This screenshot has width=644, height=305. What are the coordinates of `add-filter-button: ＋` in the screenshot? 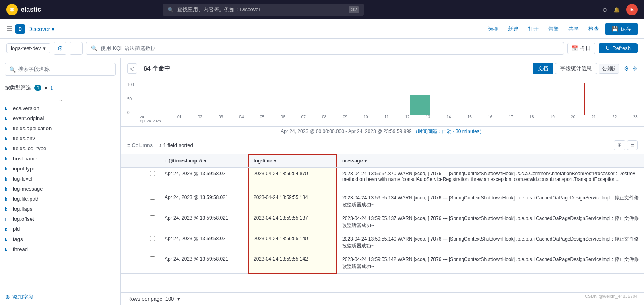 It's located at (76, 48).